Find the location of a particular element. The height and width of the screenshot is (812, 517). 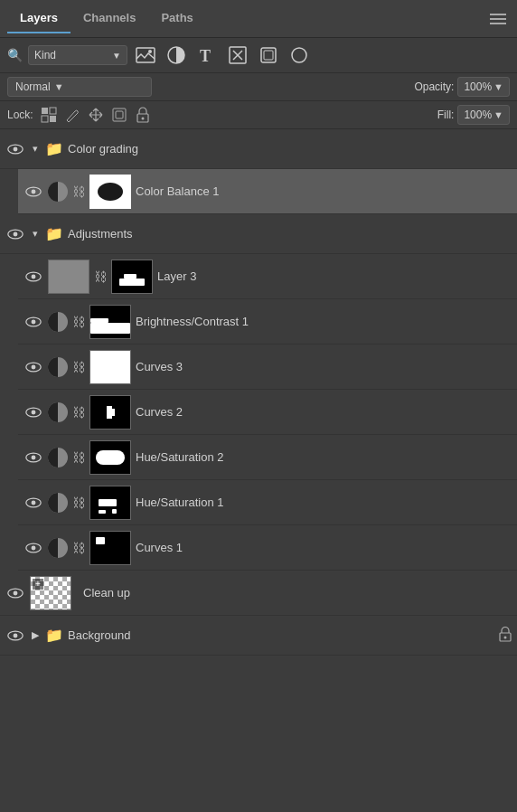

adjustment-filter-icon is located at coordinates (176, 55).